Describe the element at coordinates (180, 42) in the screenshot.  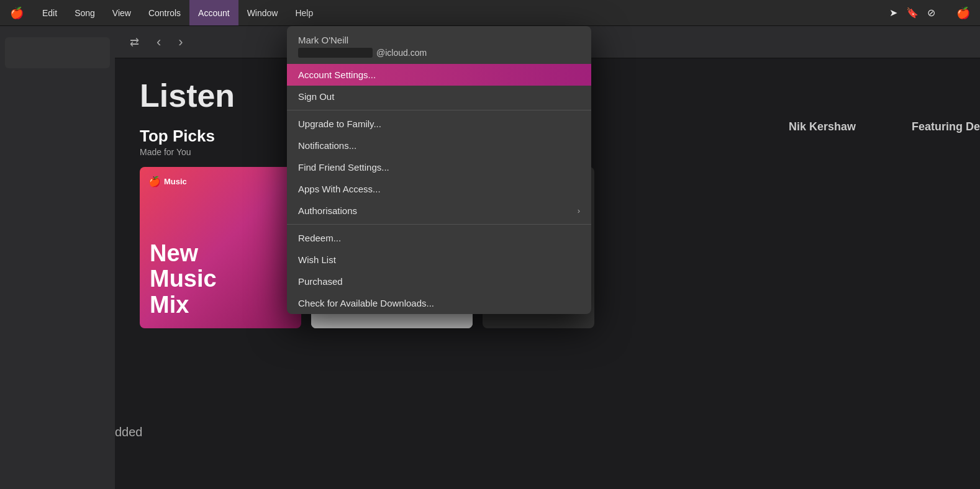
I see `forward-button: ›` at that location.